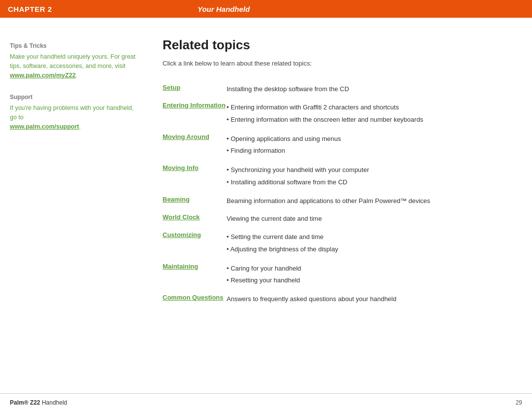  I want to click on topic-description: Beaming information and applications to …, so click(374, 201).